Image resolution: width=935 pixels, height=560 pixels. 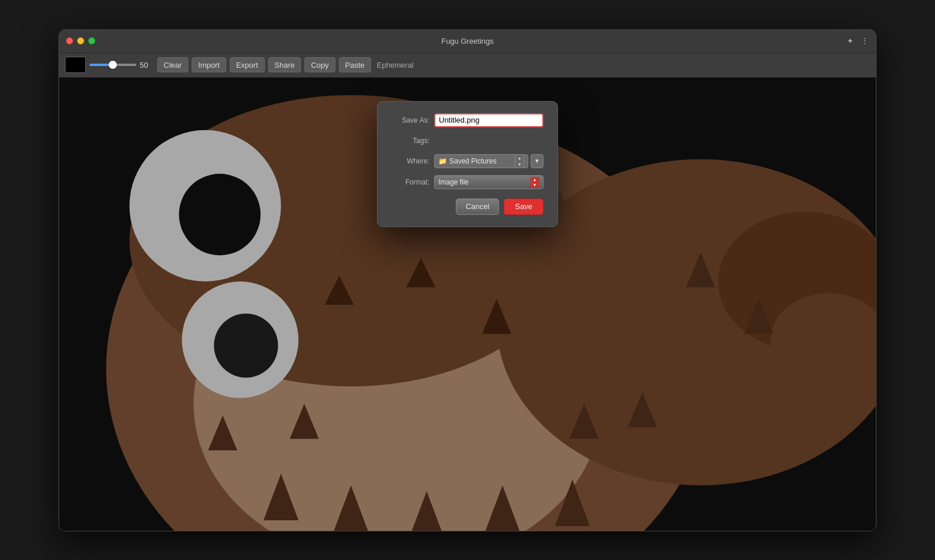 I want to click on save-as-input, so click(x=489, y=120).